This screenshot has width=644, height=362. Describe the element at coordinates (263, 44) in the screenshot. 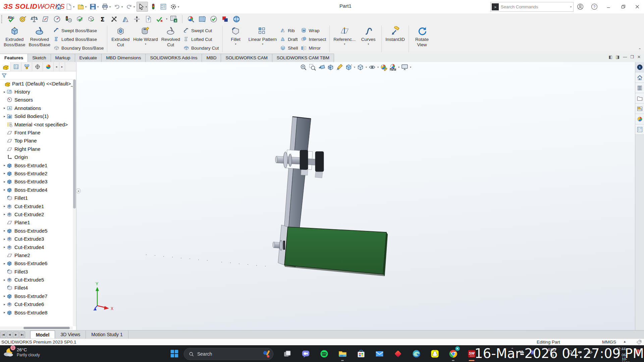

I see `linear-pattern-dropdown-icon: ▾` at that location.